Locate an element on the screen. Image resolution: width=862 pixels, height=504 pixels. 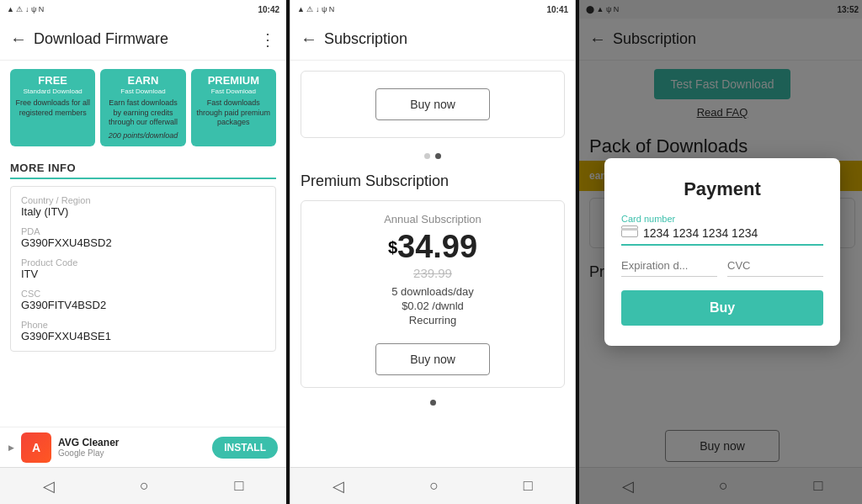
price-container: $ 34.99 is located at coordinates (433, 247).